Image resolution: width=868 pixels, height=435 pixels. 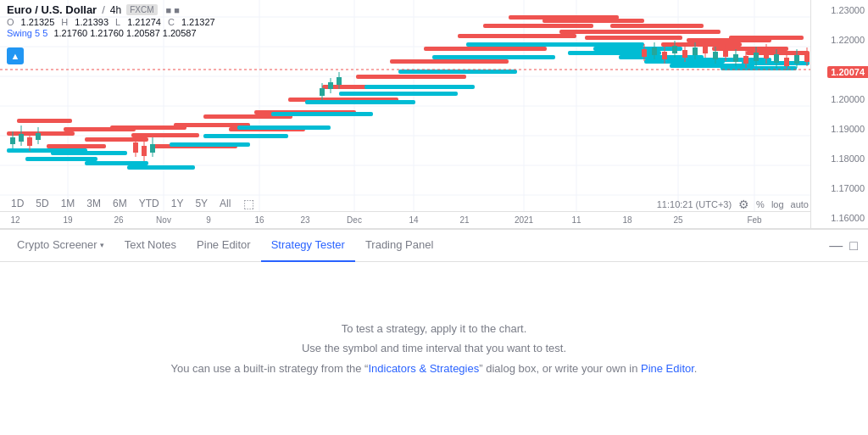 I want to click on tab-text-notes-label: Text Notes, so click(x=151, y=244).